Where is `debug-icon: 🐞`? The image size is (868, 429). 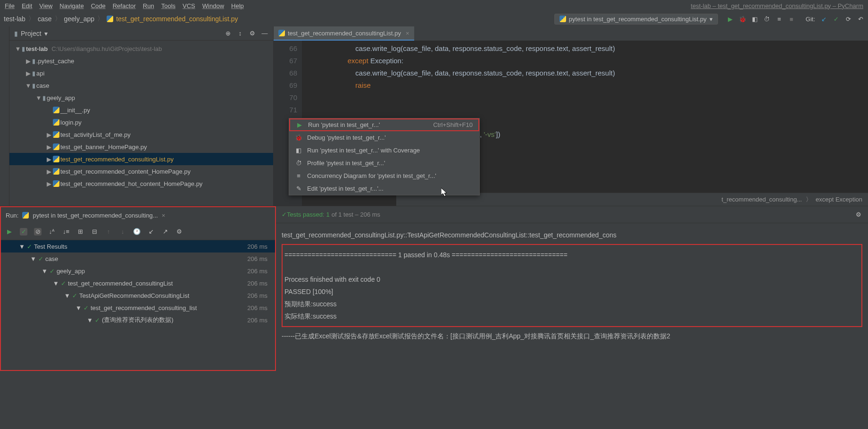 debug-icon: 🐞 is located at coordinates (743, 19).